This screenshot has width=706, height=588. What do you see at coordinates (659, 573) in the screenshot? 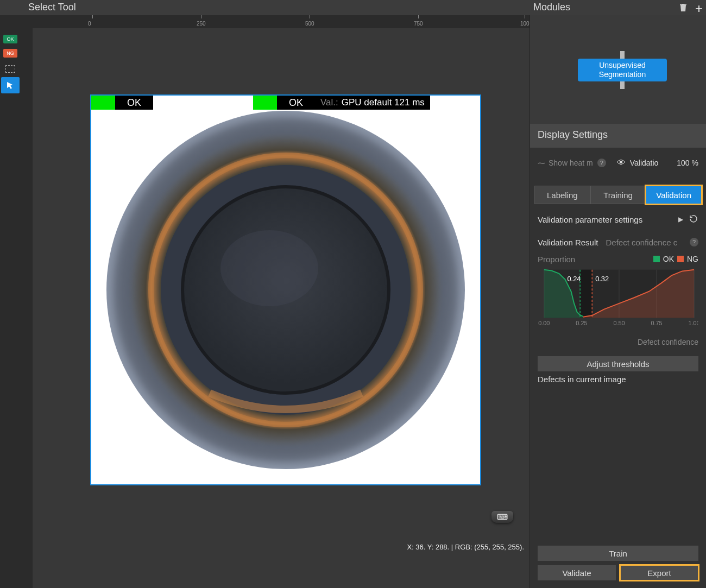
I see `export-button: Export` at bounding box center [659, 573].